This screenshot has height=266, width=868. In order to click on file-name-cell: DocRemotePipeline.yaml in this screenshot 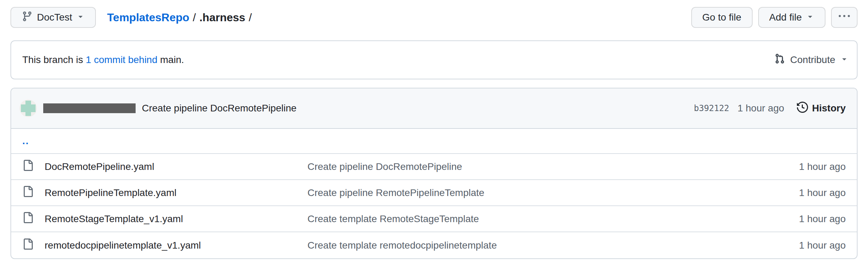, I will do `click(165, 166)`.